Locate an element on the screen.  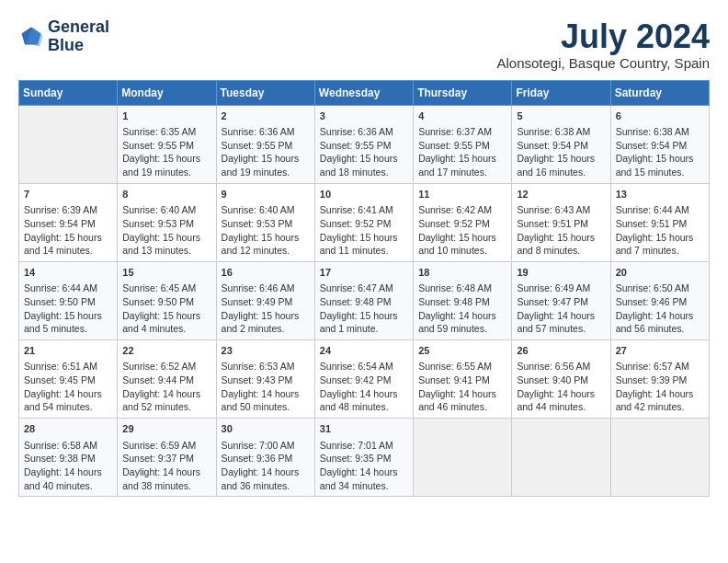
calendar-cell: 13 Sunrise: 6:44 AM Sunset: 9:51 PM Dayl… is located at coordinates (660, 223).